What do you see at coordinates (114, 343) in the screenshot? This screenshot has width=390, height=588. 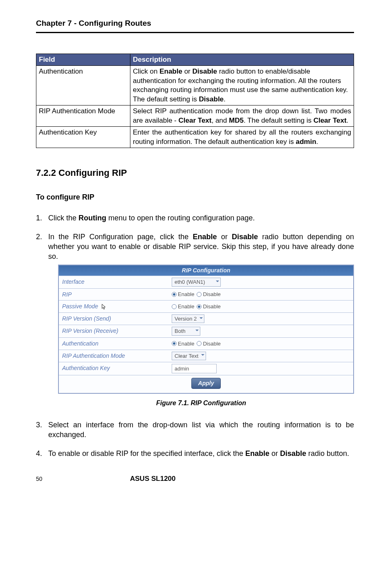 I see `label-authentication: Authentication` at bounding box center [114, 343].